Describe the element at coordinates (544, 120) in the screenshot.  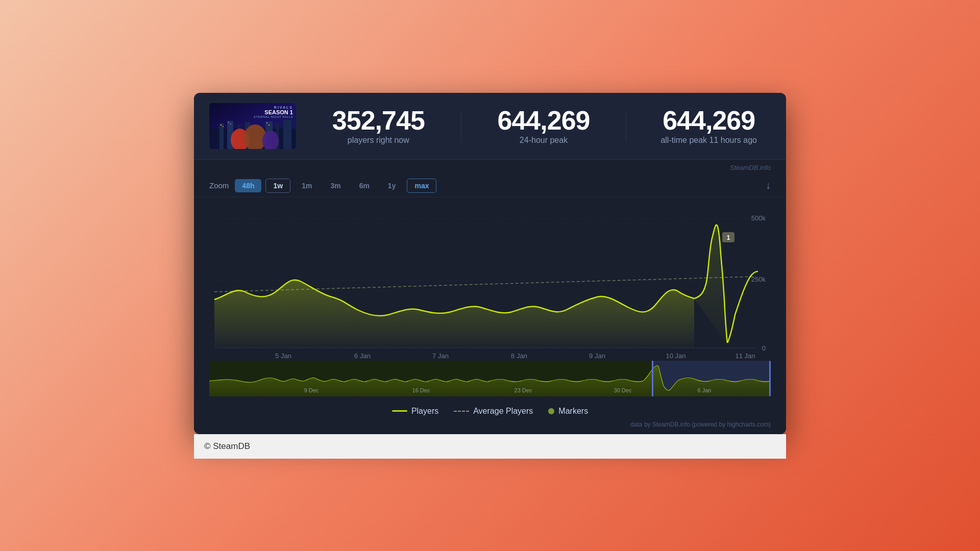
I see `24h-peak-value: 644,269` at that location.